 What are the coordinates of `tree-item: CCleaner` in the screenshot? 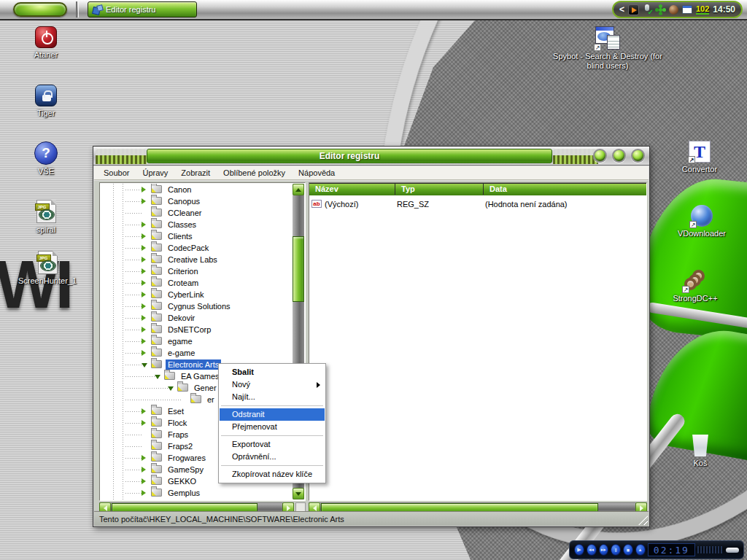 It's located at (203, 213).